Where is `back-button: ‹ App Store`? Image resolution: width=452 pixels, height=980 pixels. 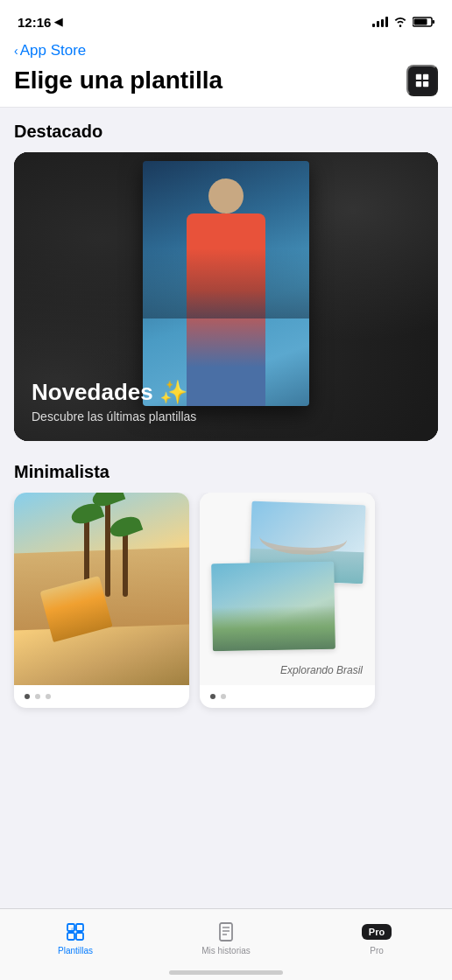 back-button: ‹ App Store is located at coordinates (226, 51).